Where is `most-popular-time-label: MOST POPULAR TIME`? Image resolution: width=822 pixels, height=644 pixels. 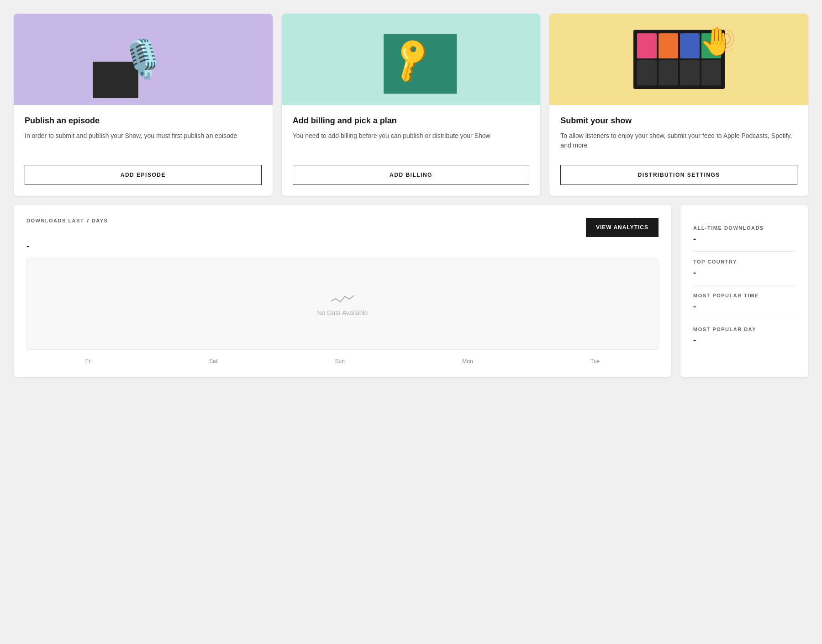 most-popular-time-label: MOST POPULAR TIME is located at coordinates (744, 296).